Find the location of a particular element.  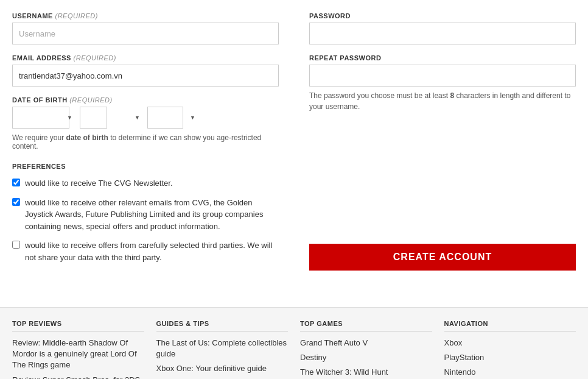

footer-grid: TOP REVIEWS Review: Middle-earth Shadow … is located at coordinates (294, 350).